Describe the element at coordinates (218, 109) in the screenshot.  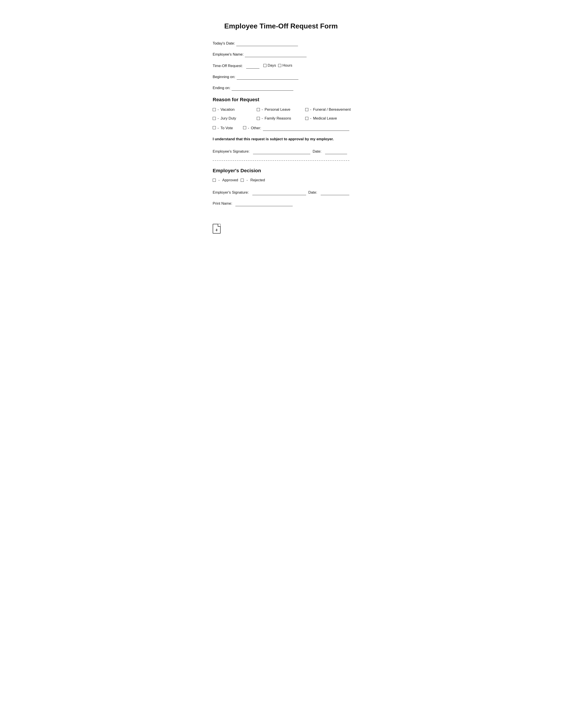
I see `vacation-dash: -` at that location.